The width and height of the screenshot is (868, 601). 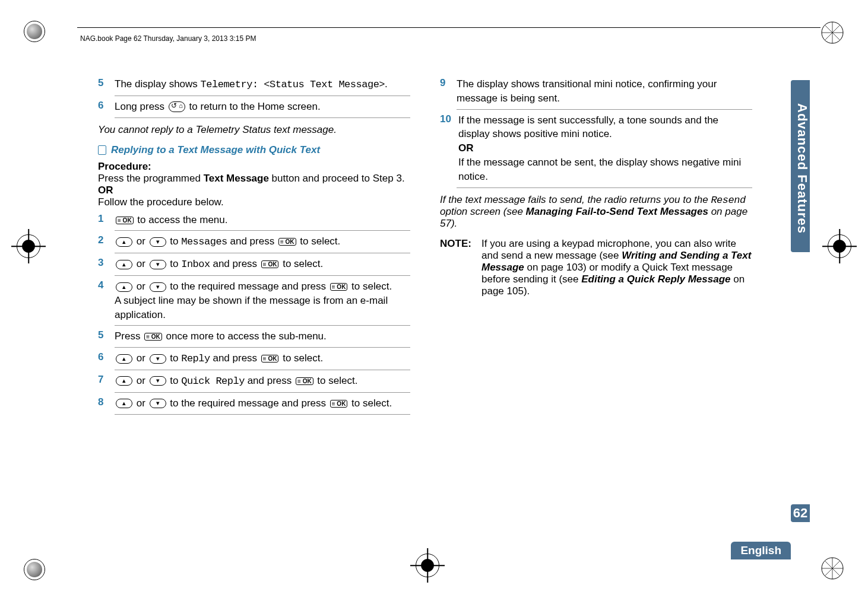 I want to click on substep-5: 5 Press ≡ OK once more to access the sub…, so click(x=254, y=336).